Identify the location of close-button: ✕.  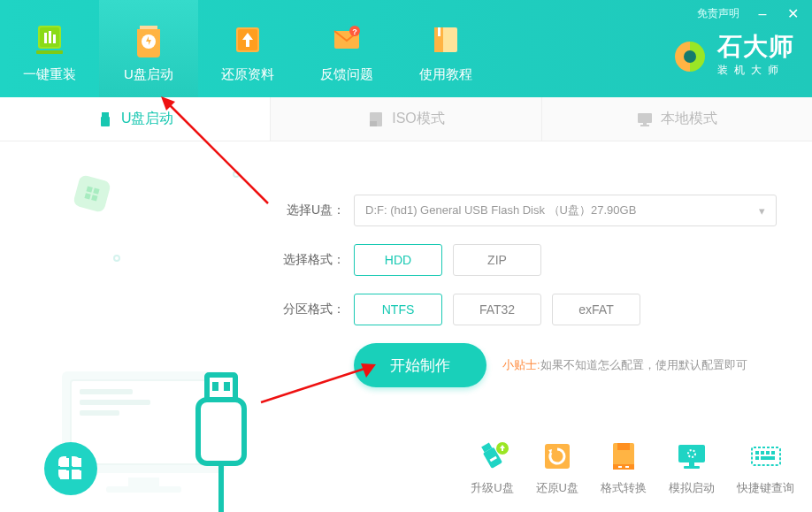
(793, 14).